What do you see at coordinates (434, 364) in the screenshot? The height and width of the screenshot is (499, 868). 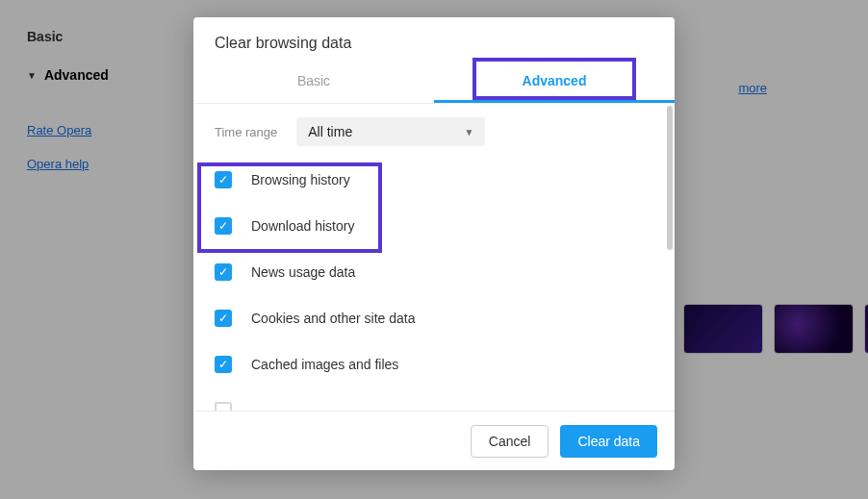 I see `checkbox-row: ✓ Cached images and files` at bounding box center [434, 364].